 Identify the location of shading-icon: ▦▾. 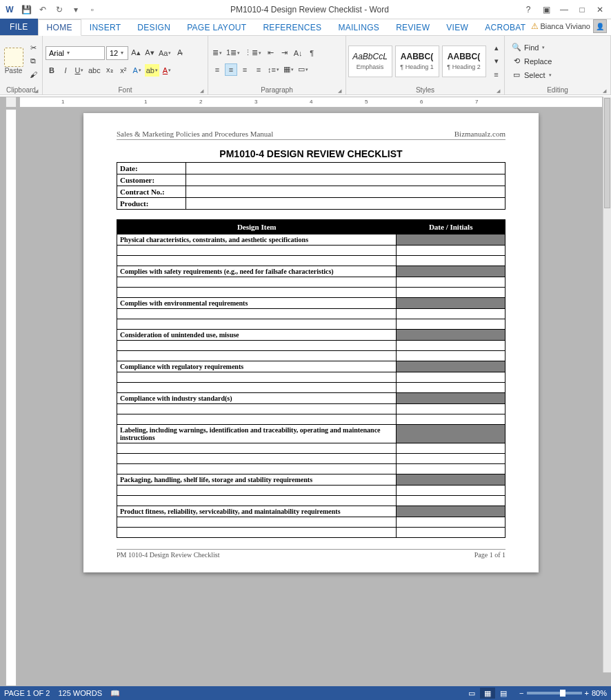
(288, 70).